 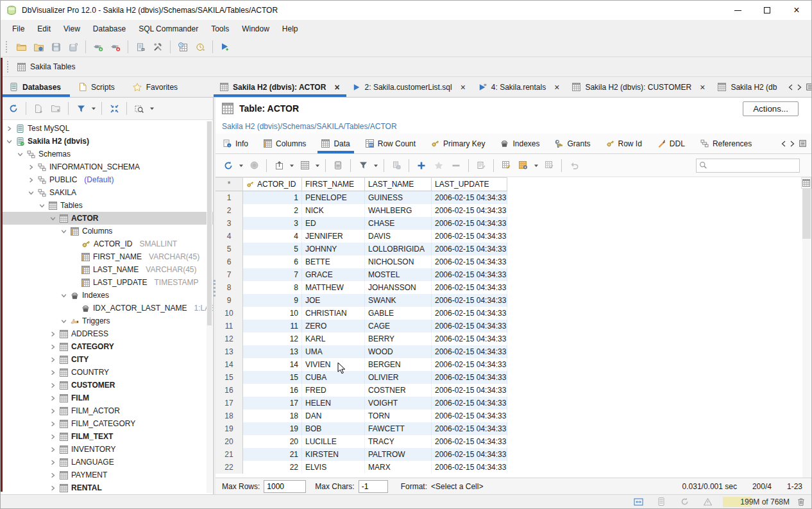 I want to click on tree-item-last-update: LAST_UPDATETIMESTAMP, so click(x=106, y=282).